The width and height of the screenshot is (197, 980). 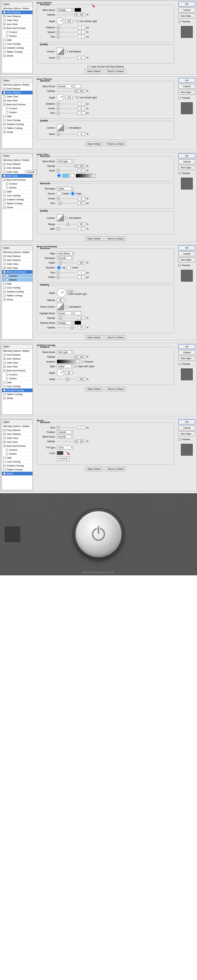 What do you see at coordinates (67, 91) in the screenshot?
I see `opacity-slider` at bounding box center [67, 91].